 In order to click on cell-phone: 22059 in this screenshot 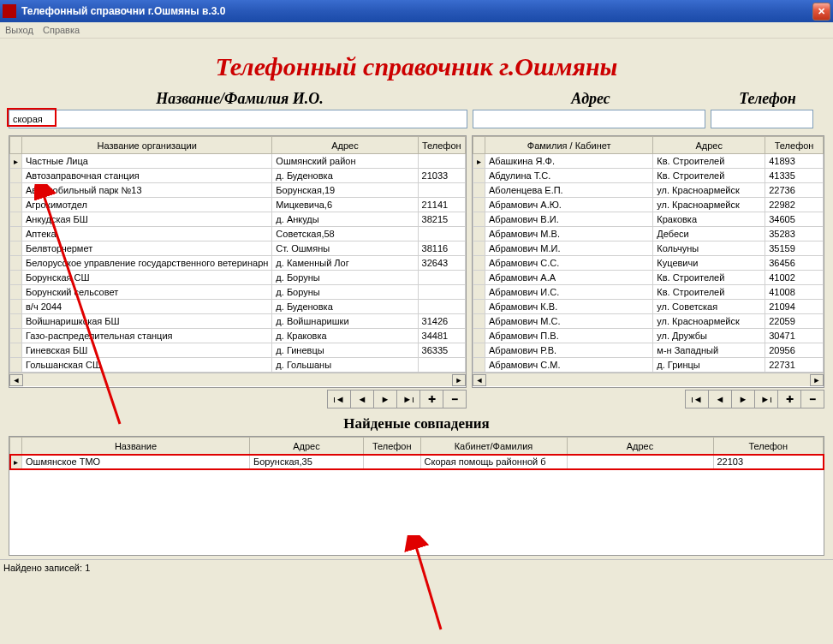, I will do `click(794, 322)`.